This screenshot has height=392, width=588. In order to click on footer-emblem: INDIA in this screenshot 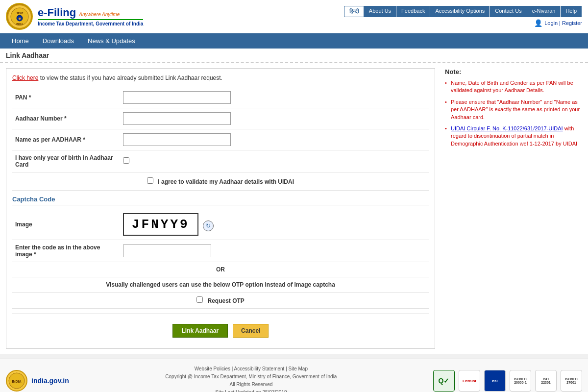, I will do `click(17, 381)`.